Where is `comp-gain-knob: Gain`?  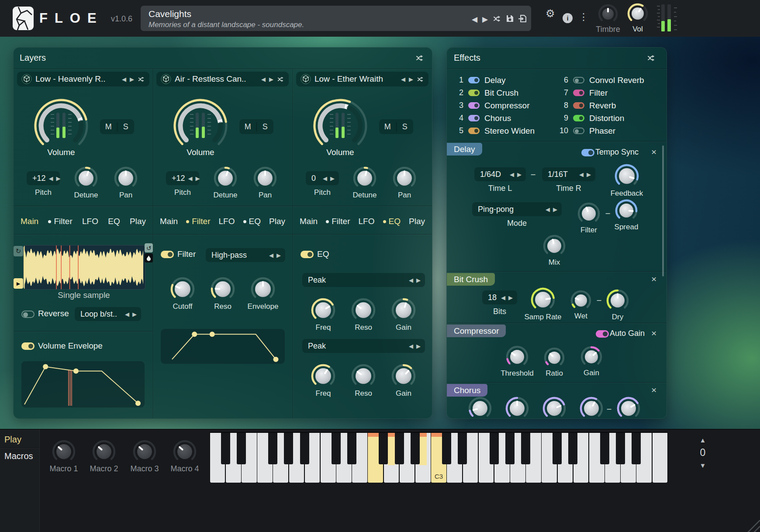
comp-gain-knob: Gain is located at coordinates (591, 358).